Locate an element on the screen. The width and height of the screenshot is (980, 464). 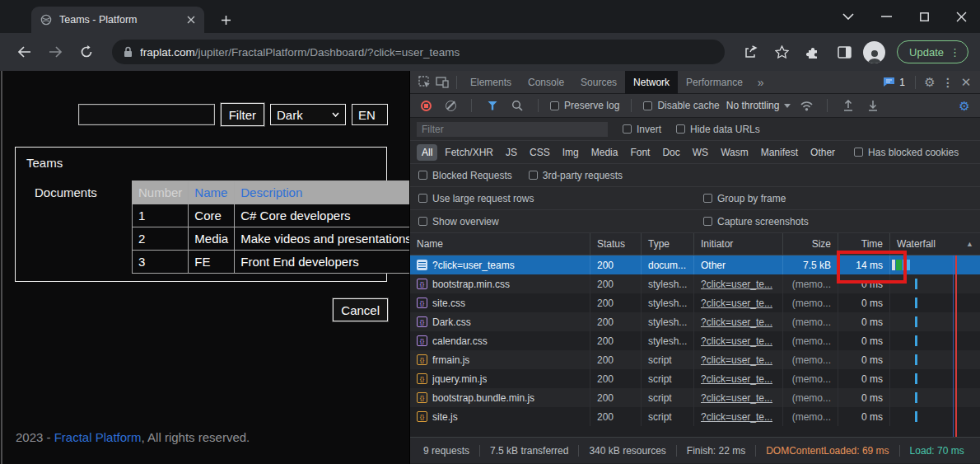
side-panel-icon is located at coordinates (844, 52).